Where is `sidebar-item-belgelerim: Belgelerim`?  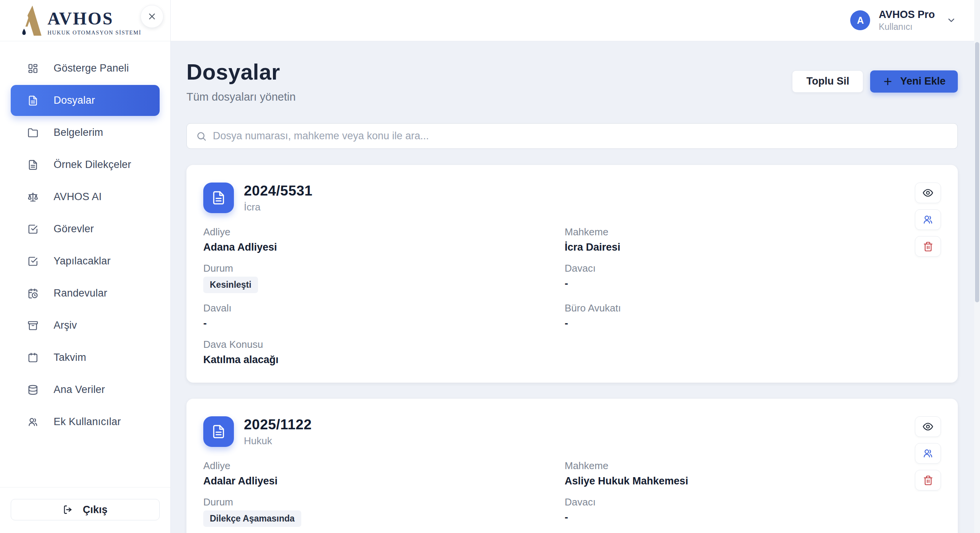
sidebar-item-belgelerim: Belgelerim is located at coordinates (85, 132).